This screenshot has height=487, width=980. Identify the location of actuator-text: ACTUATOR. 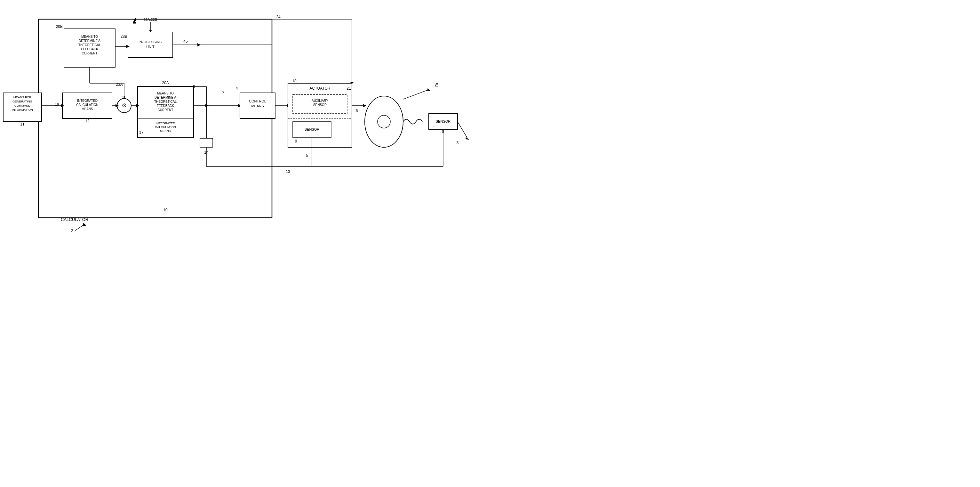
(320, 88).